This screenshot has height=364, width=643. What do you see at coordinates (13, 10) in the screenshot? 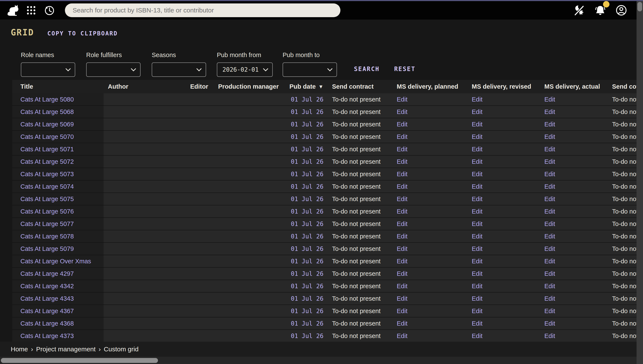
I see `cat-logo-icon` at bounding box center [13, 10].